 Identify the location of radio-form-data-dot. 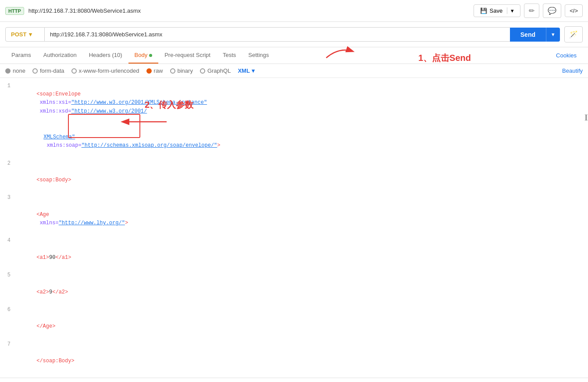
(35, 71).